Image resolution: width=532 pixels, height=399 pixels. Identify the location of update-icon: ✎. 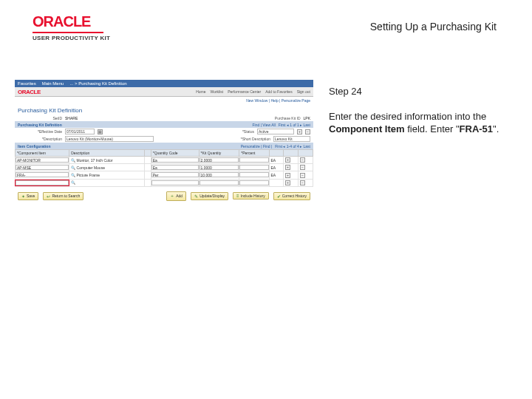
(197, 197).